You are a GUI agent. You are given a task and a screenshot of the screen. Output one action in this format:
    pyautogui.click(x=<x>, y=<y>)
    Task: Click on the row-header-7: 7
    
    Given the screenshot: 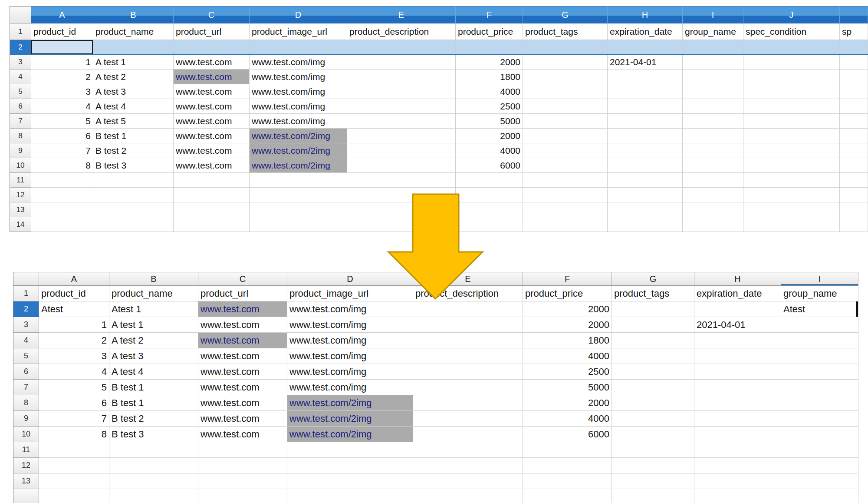 What is the action you would take?
    pyautogui.click(x=20, y=121)
    